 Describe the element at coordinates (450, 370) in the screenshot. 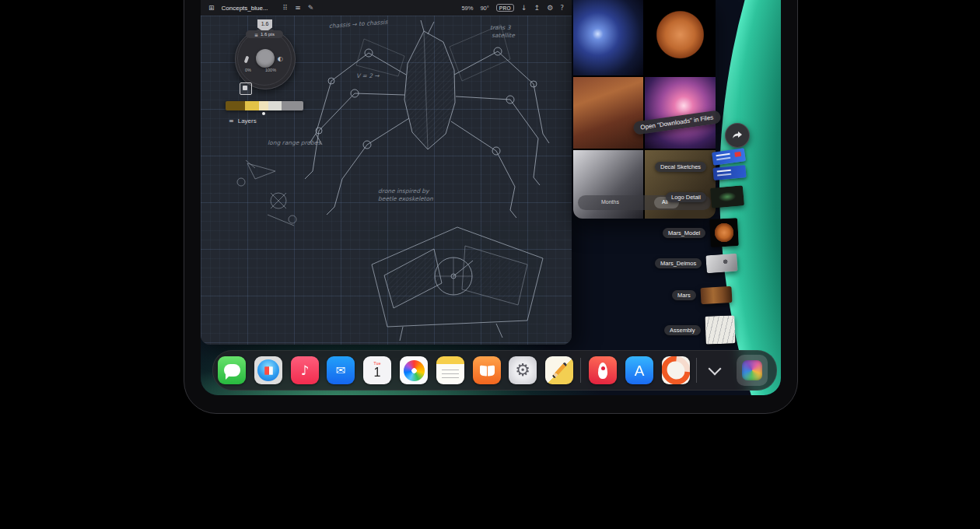

I see `dock-app-notes` at that location.